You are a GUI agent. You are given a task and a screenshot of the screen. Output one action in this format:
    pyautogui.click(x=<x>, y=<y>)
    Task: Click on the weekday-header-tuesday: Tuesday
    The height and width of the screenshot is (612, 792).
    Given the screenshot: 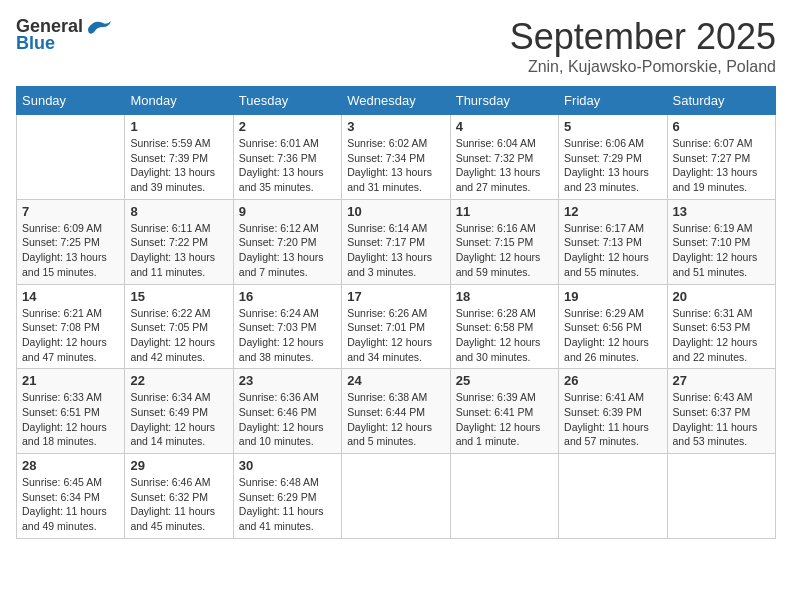 What is the action you would take?
    pyautogui.click(x=287, y=101)
    